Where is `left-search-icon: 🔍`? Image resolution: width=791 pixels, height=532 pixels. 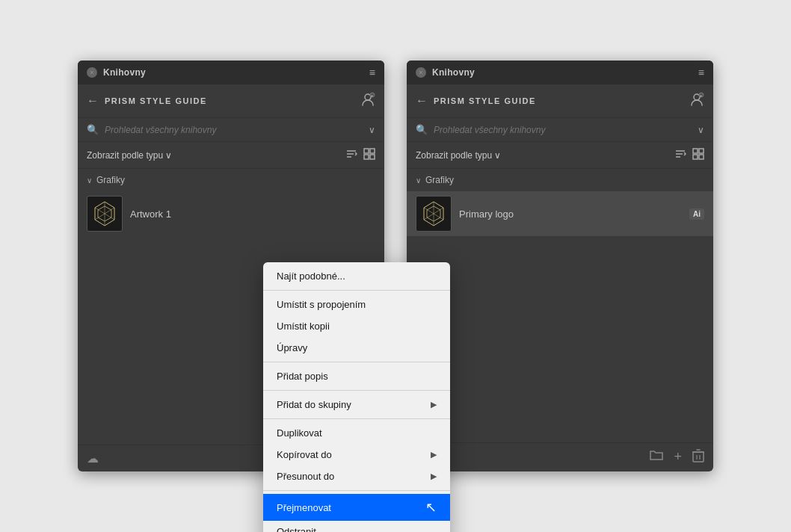
left-search-icon: 🔍 is located at coordinates (93, 130).